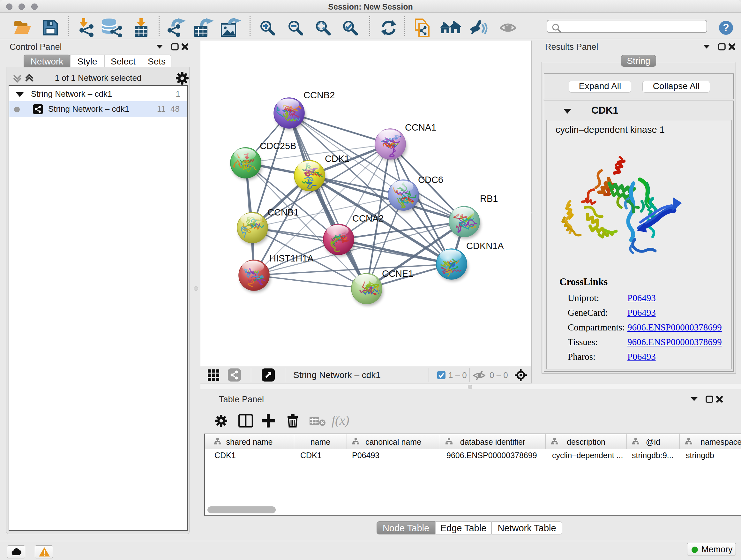  What do you see at coordinates (368, 219) in the screenshot?
I see `svg-text: CCNA2` at bounding box center [368, 219].